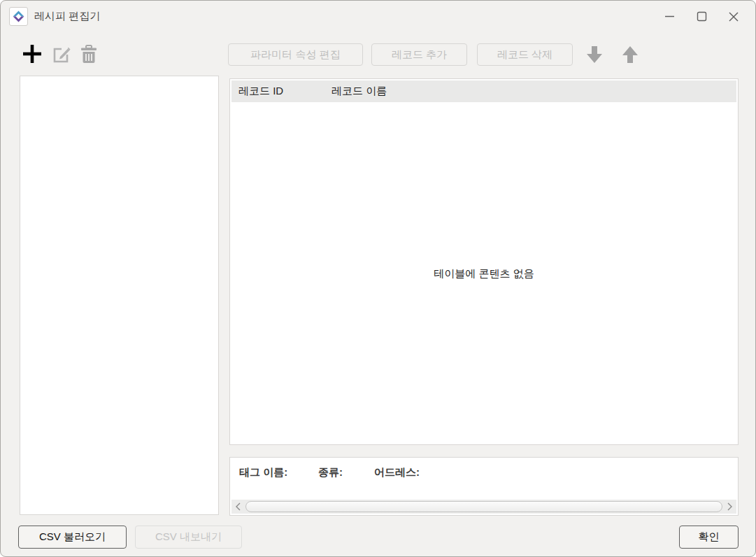 The width and height of the screenshot is (756, 557). What do you see at coordinates (734, 17) in the screenshot?
I see `close-icon` at bounding box center [734, 17].